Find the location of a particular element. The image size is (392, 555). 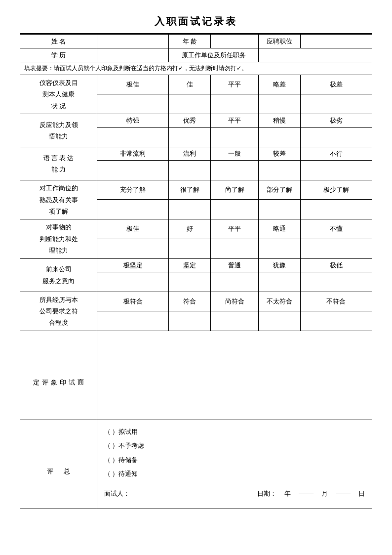

rating-5-col1: 极佳 is located at coordinates (133, 229).